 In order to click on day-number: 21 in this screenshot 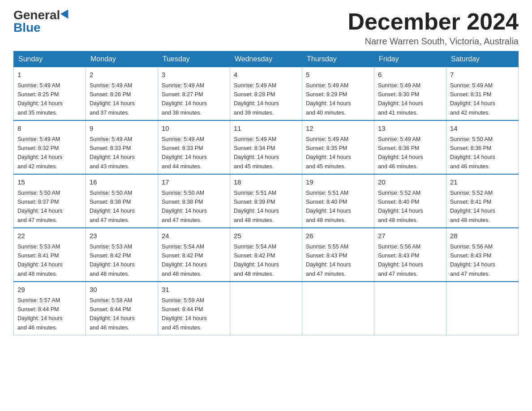, I will do `click(482, 183)`.